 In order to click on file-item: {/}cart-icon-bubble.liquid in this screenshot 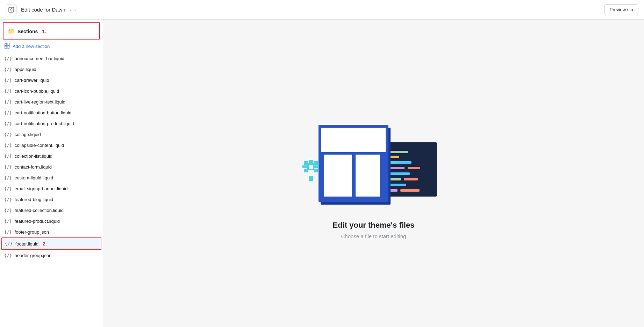, I will do `click(51, 91)`.